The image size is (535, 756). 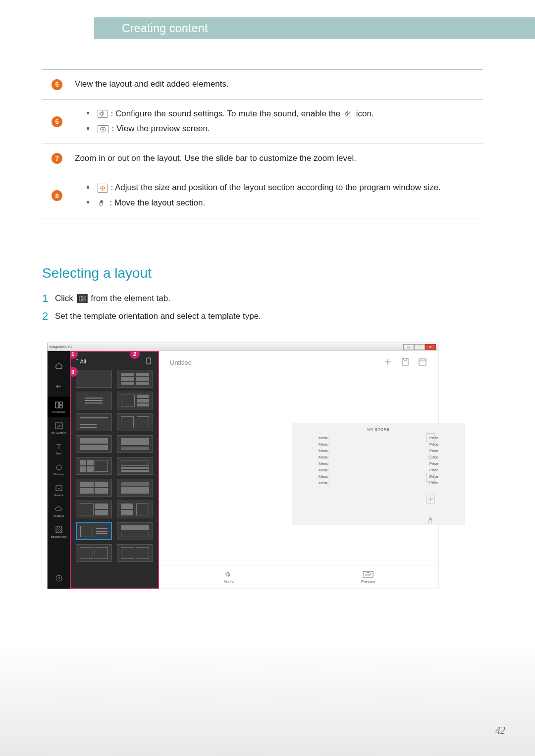 What do you see at coordinates (229, 574) in the screenshot?
I see `audio-icon` at bounding box center [229, 574].